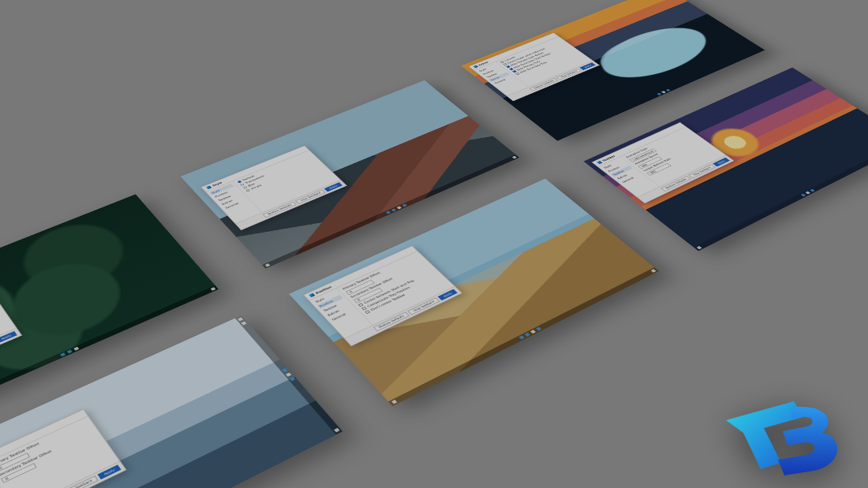 The image size is (868, 488). What do you see at coordinates (63, 449) in the screenshot?
I see `settings-dialog: PositionStylePositionTaskbarExtrasGenera…` at bounding box center [63, 449].